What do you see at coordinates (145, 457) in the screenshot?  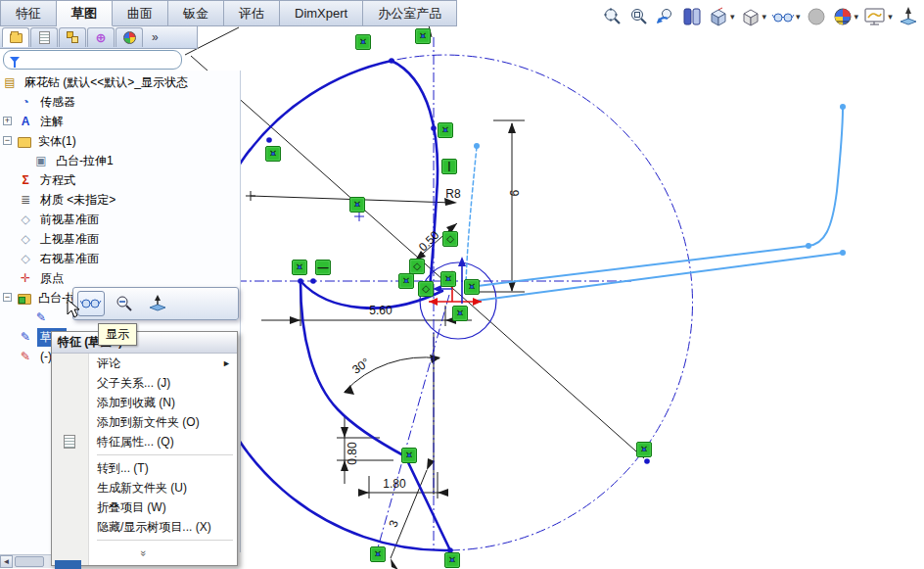 I see `context-menu-items: 评论►父子关系... (J)添加到收藏 (N)添加到新文件夹 (O)特征属性..…` at bounding box center [145, 457].